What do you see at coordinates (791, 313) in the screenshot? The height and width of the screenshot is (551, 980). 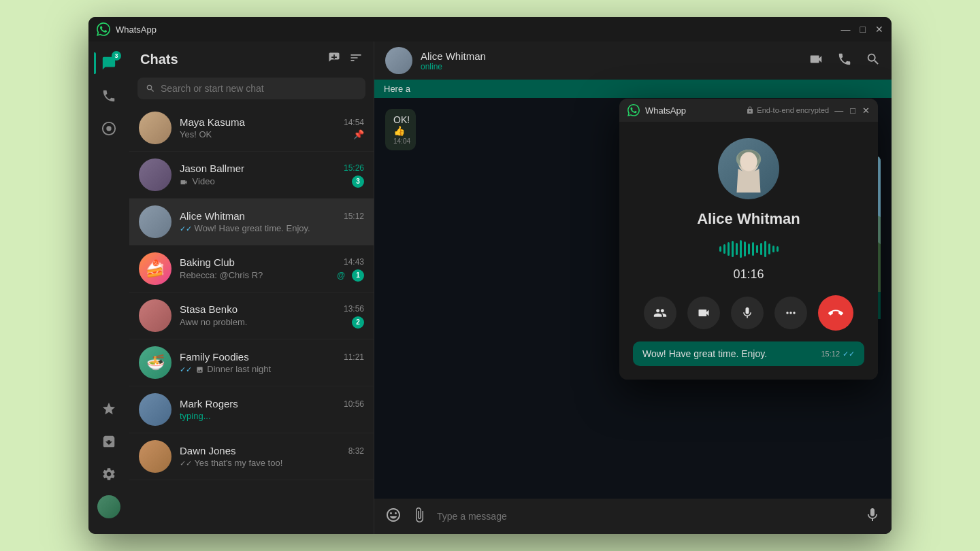 I see `more-icon` at bounding box center [791, 313].